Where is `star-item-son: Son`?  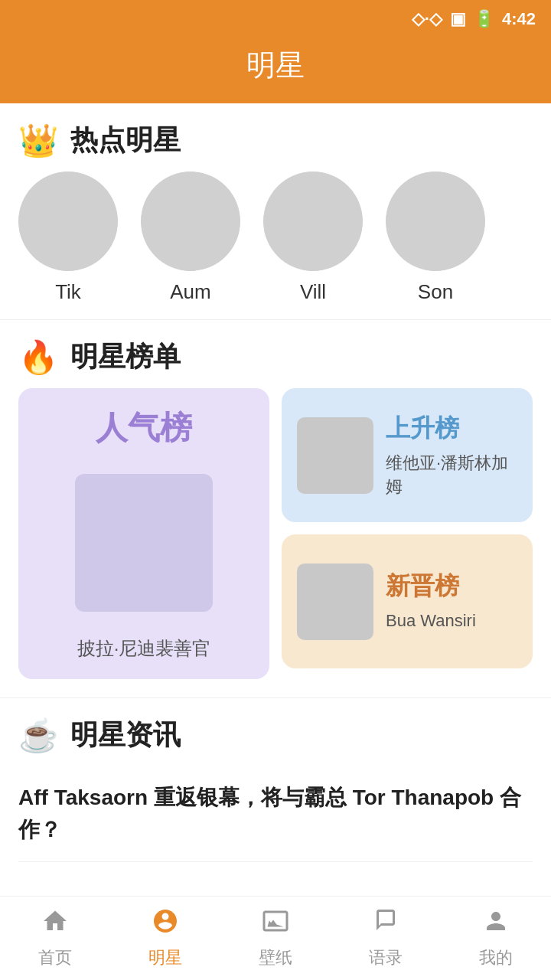
star-item-son: Son is located at coordinates (435, 237).